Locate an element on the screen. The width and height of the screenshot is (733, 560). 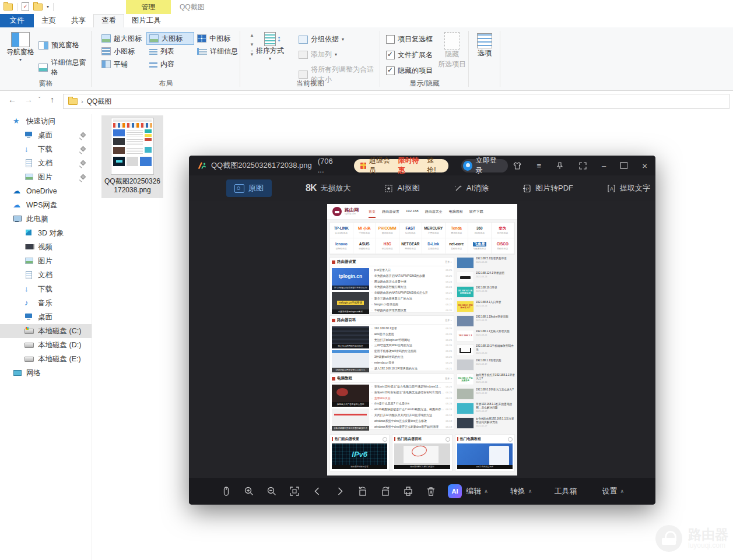
sidebar-item-label: 3D 对象 is located at coordinates (51, 233).